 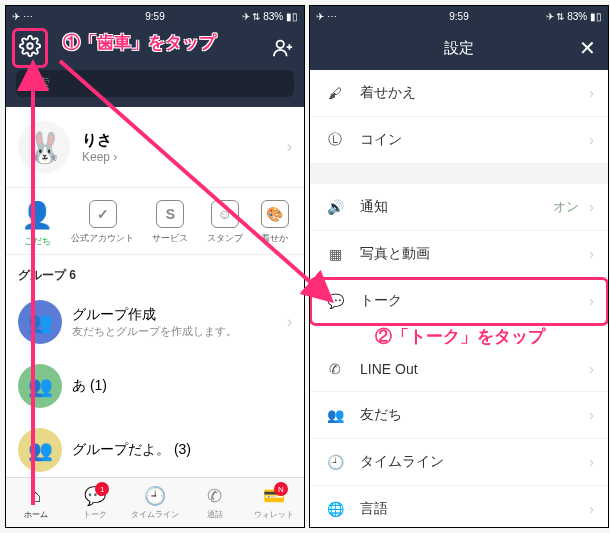 I want to click on settings-item-theme: 🖌着せかえ›, so click(x=459, y=94).